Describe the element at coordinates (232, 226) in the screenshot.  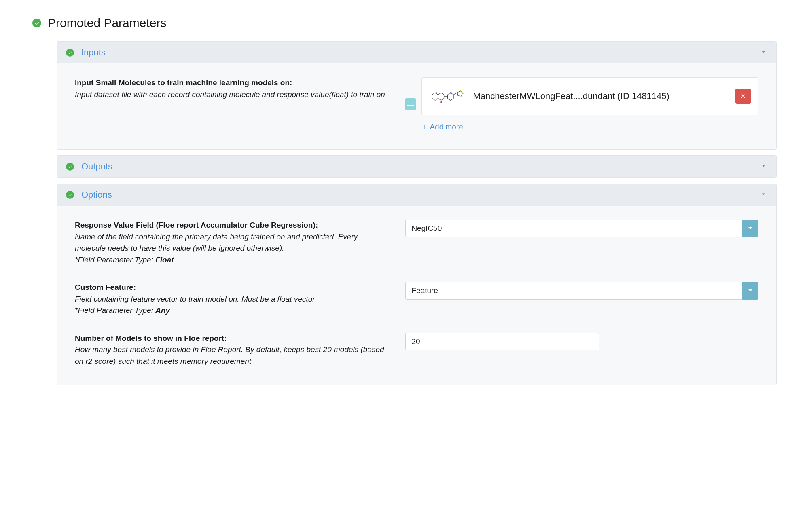
I see `response-field-label: Response Value Field (Floe report Accumu…` at that location.